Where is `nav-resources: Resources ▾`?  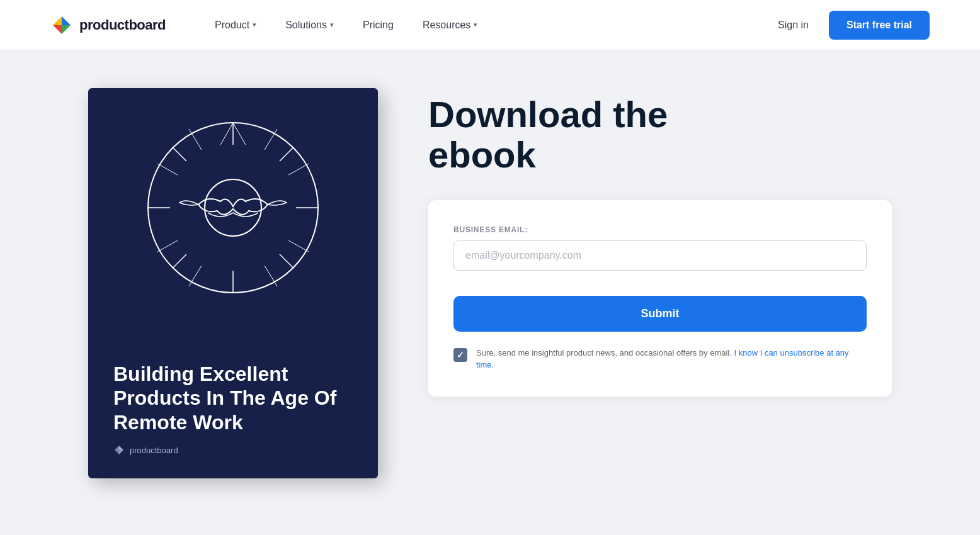 nav-resources: Resources ▾ is located at coordinates (450, 25).